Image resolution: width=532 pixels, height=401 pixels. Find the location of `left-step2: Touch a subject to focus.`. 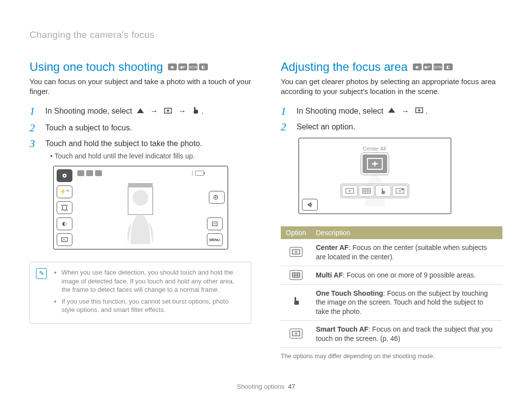

left-step2: Touch a subject to focus. is located at coordinates (148, 128).